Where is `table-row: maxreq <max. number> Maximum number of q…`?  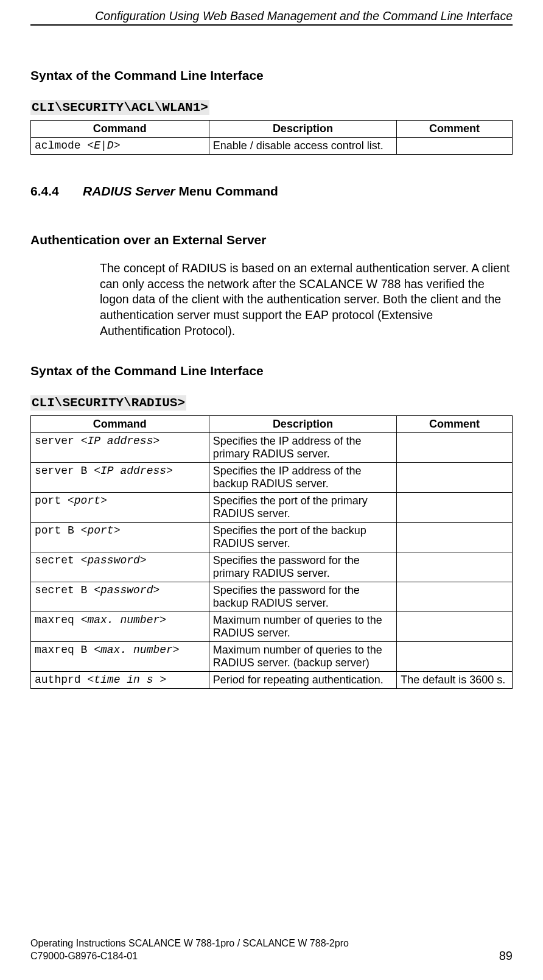 table-row: maxreq <max. number> Maximum number of q… is located at coordinates (272, 626).